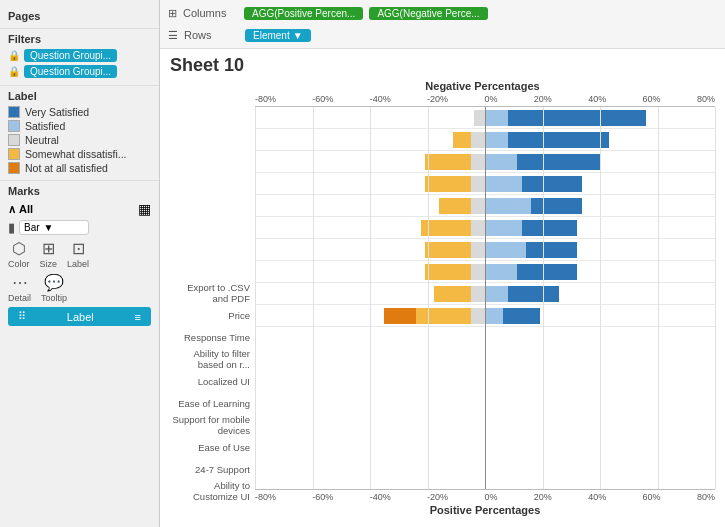 The width and height of the screenshot is (725, 527). I want to click on tooltip-icon: 💬, so click(54, 282).